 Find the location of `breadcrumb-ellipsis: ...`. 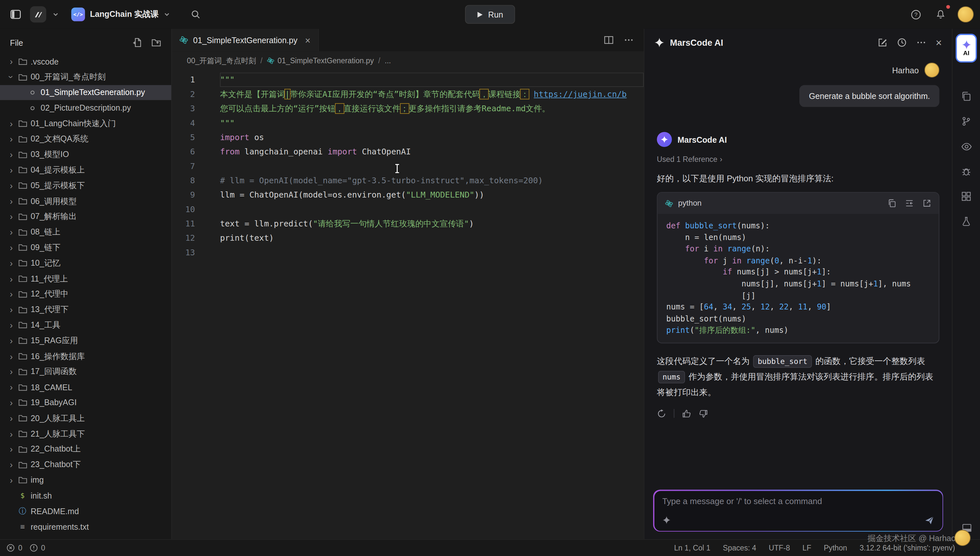

breadcrumb-ellipsis: ... is located at coordinates (388, 61).